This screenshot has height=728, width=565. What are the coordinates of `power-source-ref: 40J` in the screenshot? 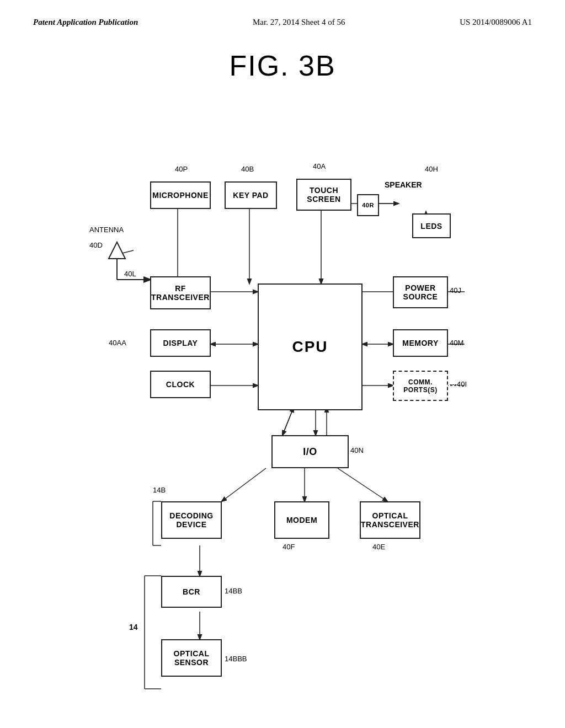 It's located at (456, 290).